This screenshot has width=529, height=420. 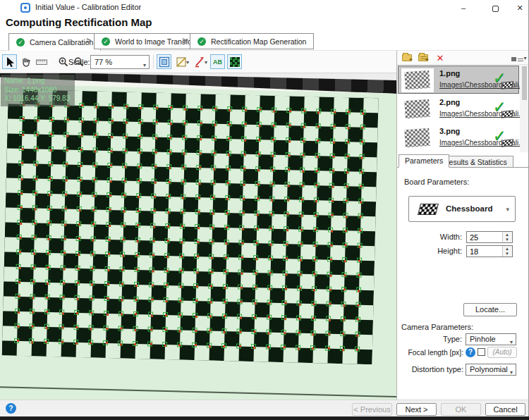 What do you see at coordinates (462, 209) in the screenshot?
I see `board-type-select: Chessboard ▾` at bounding box center [462, 209].